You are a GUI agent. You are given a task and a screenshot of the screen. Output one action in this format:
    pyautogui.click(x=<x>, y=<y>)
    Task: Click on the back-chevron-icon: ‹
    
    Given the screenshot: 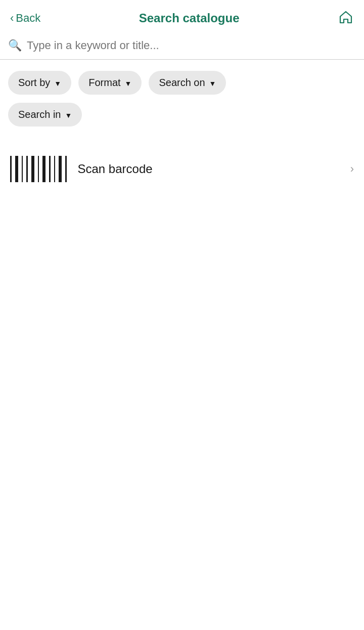 What is the action you would take?
    pyautogui.click(x=12, y=18)
    